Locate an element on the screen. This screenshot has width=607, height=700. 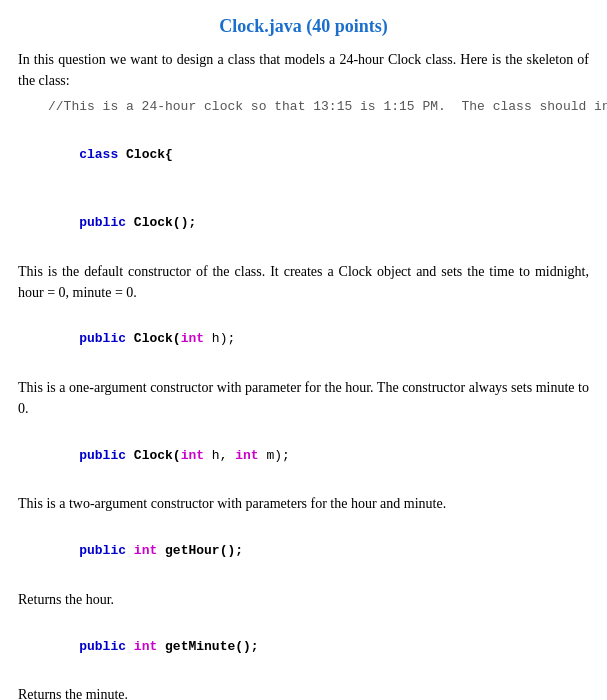
comment-block: //This is a 24-hour clock so that 13:15 … is located at coordinates (318, 108).